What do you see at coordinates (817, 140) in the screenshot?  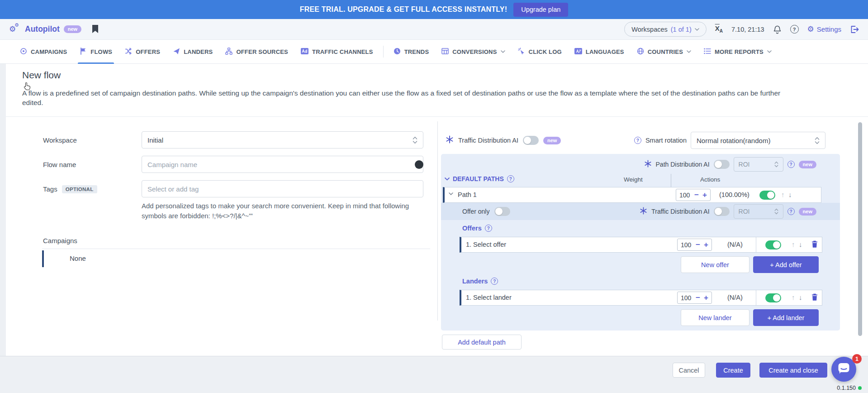 I see `select-chevrons-icon` at bounding box center [817, 140].